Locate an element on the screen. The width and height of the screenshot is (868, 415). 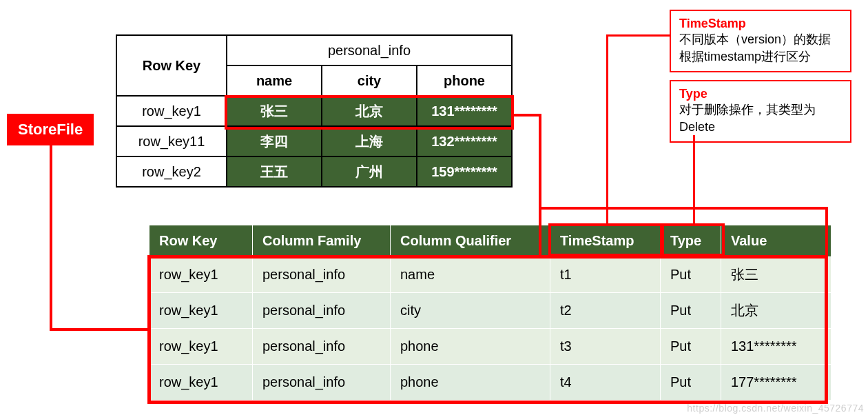
callout-type-title: Type is located at coordinates (761, 94).